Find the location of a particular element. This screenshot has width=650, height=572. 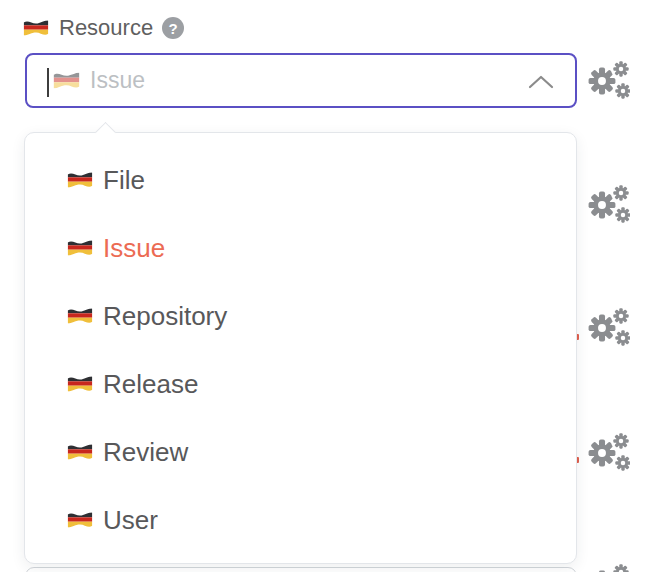

dropdown-option-file: File is located at coordinates (300, 180).